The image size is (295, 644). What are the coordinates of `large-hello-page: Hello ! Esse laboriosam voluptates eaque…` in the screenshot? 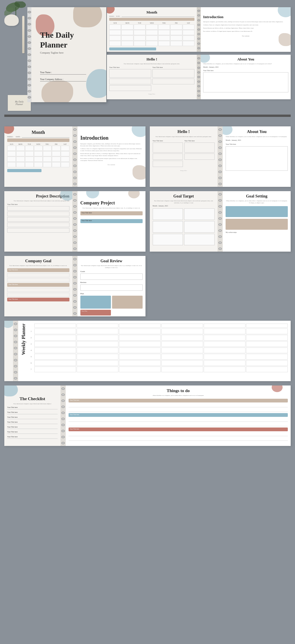 It's located at (184, 157).